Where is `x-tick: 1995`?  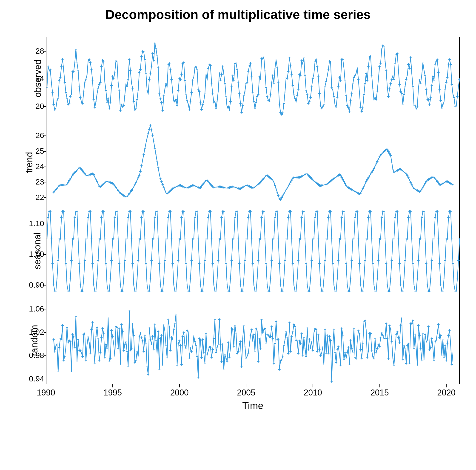 x-tick: 1995 is located at coordinates (113, 393).